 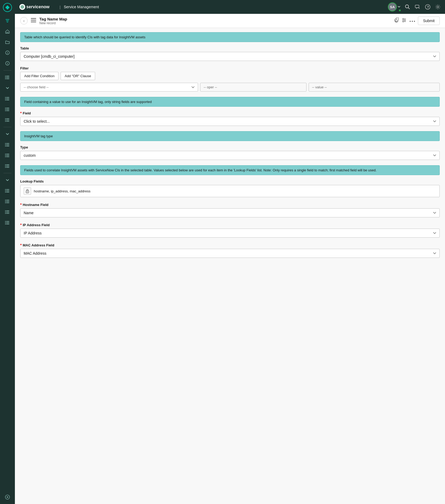 What do you see at coordinates (7, 191) in the screenshot?
I see `sidebar-list8-icon` at bounding box center [7, 191].